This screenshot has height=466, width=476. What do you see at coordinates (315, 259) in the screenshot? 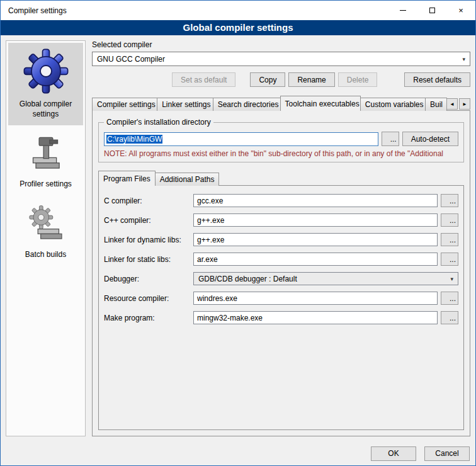
I see `linker-static-input` at bounding box center [315, 259].